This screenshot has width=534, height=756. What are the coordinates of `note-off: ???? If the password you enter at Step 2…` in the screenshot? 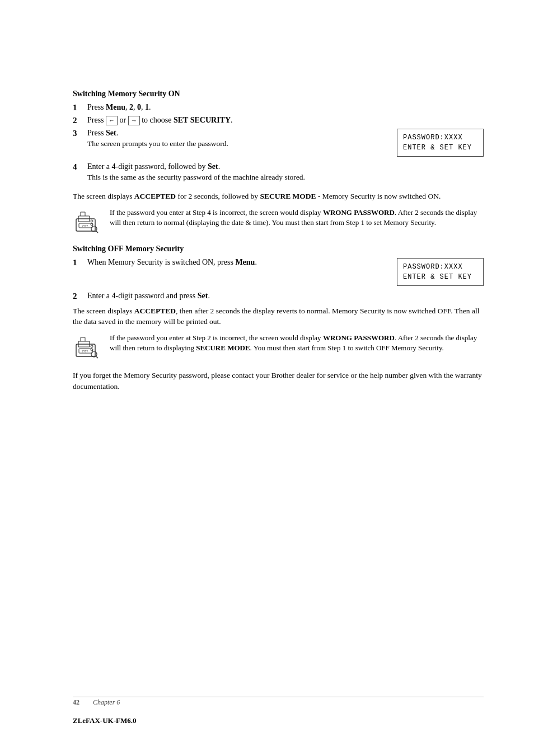 It's located at (278, 348).